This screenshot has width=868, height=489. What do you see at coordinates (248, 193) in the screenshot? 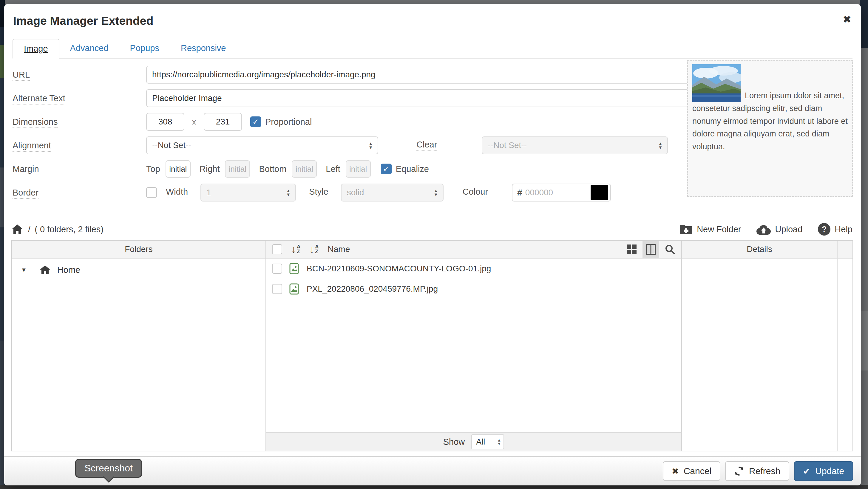
I see `border-width-select: 1 ▲▼` at bounding box center [248, 193].